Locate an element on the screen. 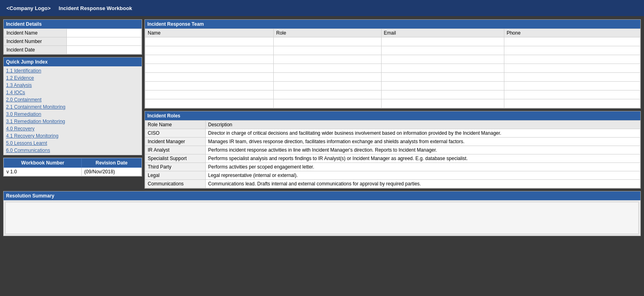 The width and height of the screenshot is (644, 296). company-logo: <Company Logo> is located at coordinates (29, 8).